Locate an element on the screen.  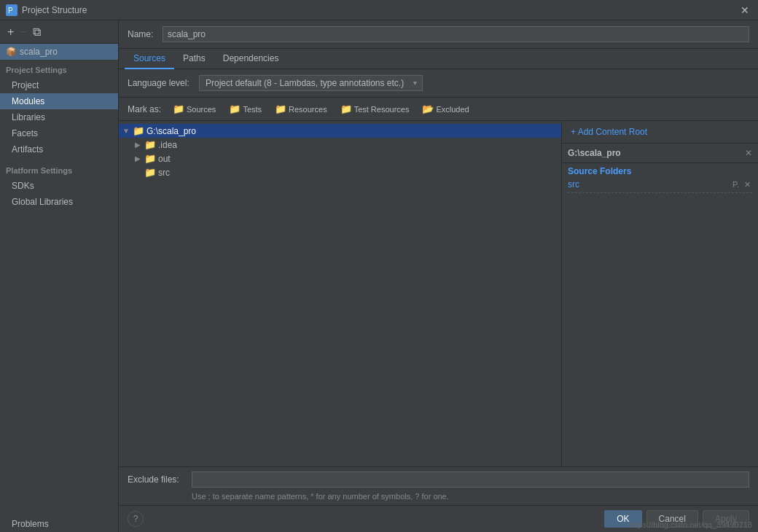
tree-arrow-out: ▶ is located at coordinates (138, 159).